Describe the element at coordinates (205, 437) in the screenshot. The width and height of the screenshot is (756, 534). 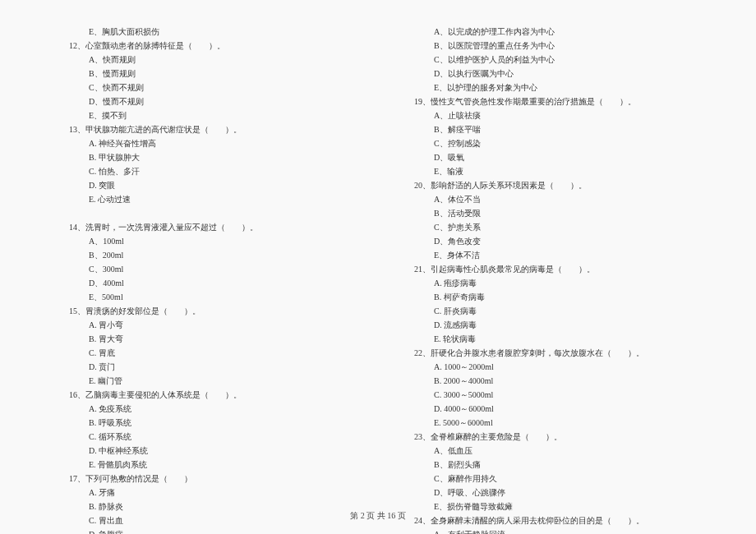
I see `option-text: C. 循环系统` at that location.